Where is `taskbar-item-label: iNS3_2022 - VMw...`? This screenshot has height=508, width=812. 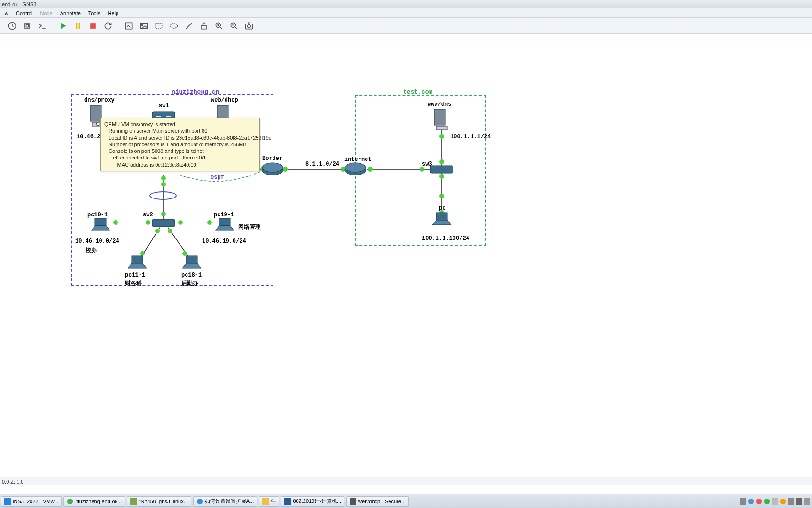 taskbar-item-label: iNS3_2022 - VMw... is located at coordinates (36, 501).